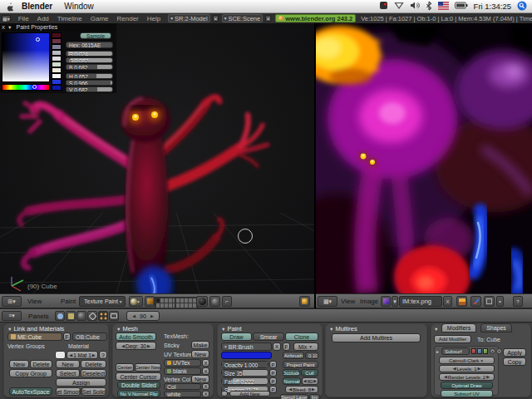 The image size is (532, 399). Describe the element at coordinates (68, 373) in the screenshot. I see `select-button: Select` at that location.